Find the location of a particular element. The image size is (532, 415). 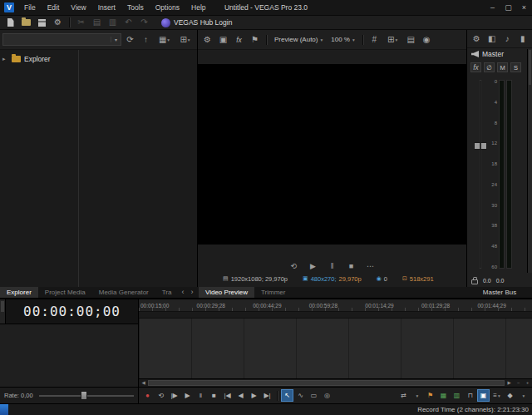

menu-item: File is located at coordinates (30, 7).